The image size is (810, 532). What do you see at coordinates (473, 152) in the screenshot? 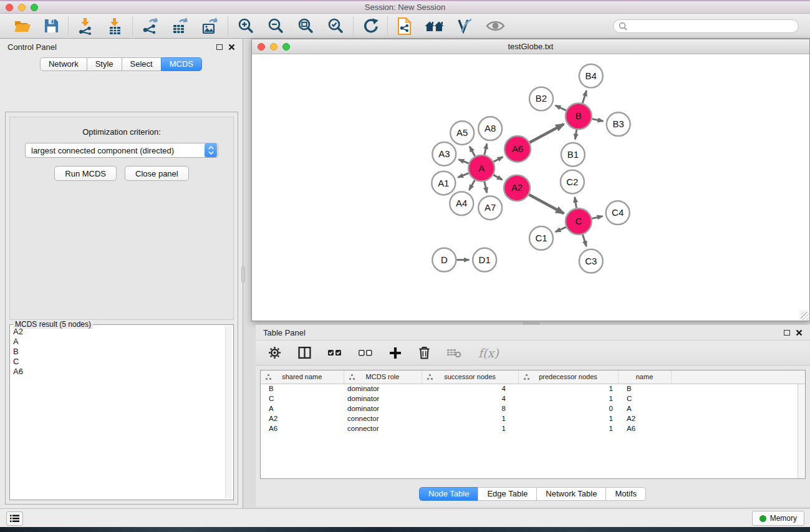
I see `edge-A-A5` at bounding box center [473, 152].